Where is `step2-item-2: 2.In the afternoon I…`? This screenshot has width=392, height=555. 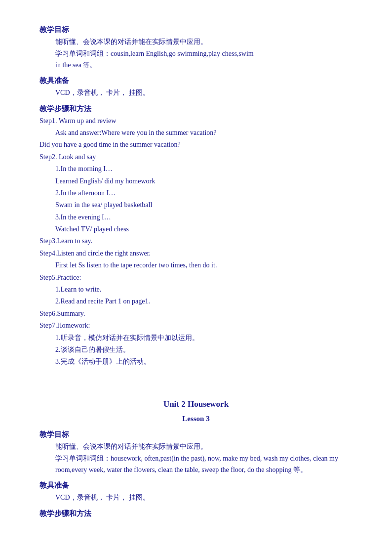 step2-item-2: 2.In the afternoon I… is located at coordinates (196, 193).